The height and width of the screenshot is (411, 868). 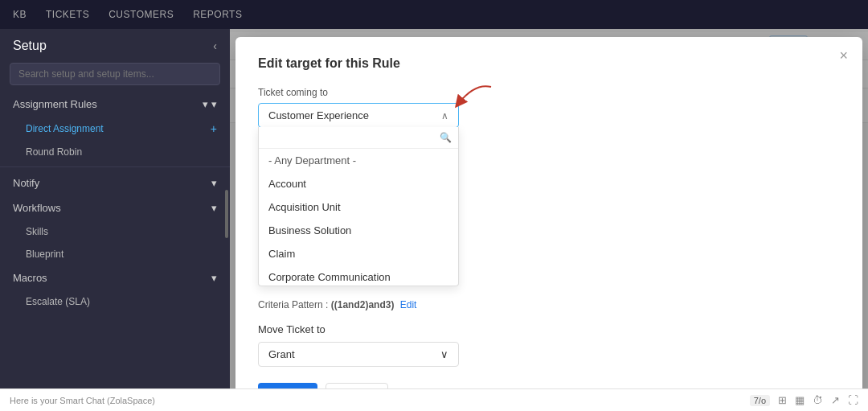 I want to click on notify-label: Notify, so click(x=26, y=183).